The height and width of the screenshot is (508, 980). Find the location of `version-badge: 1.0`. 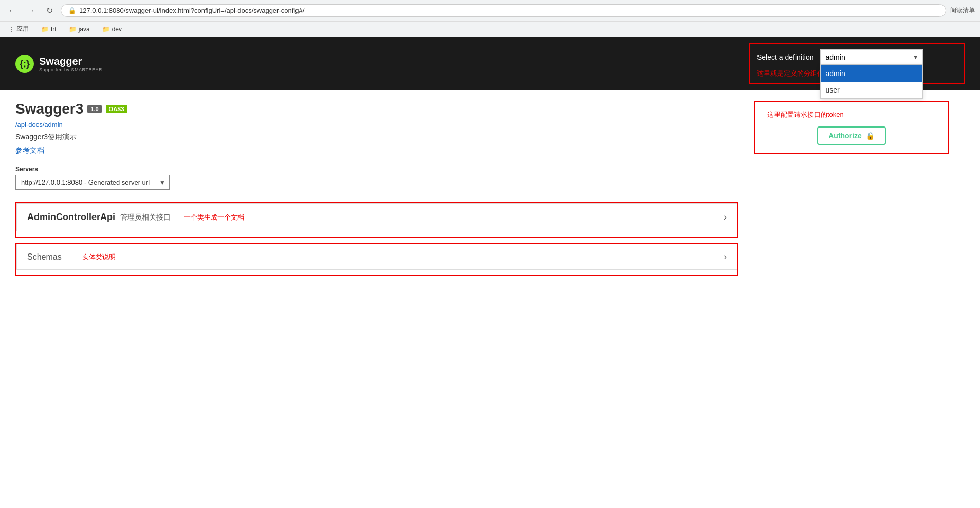

version-badge: 1.0 is located at coordinates (95, 109).